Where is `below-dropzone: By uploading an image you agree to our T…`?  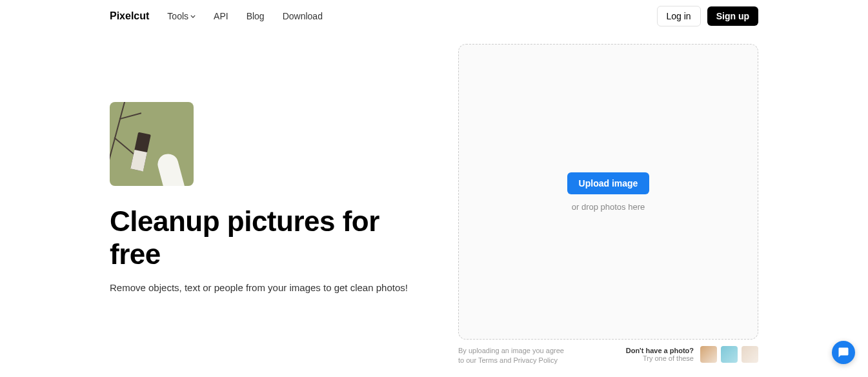 below-dropzone: By uploading an image you agree to our T… is located at coordinates (608, 352).